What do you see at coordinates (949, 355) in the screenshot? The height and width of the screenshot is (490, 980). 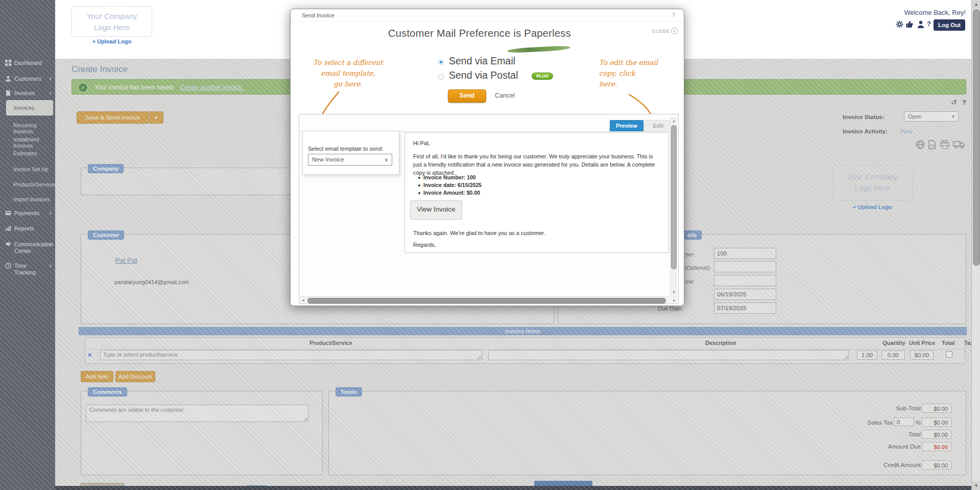 I see `taxable-checkbox` at bounding box center [949, 355].